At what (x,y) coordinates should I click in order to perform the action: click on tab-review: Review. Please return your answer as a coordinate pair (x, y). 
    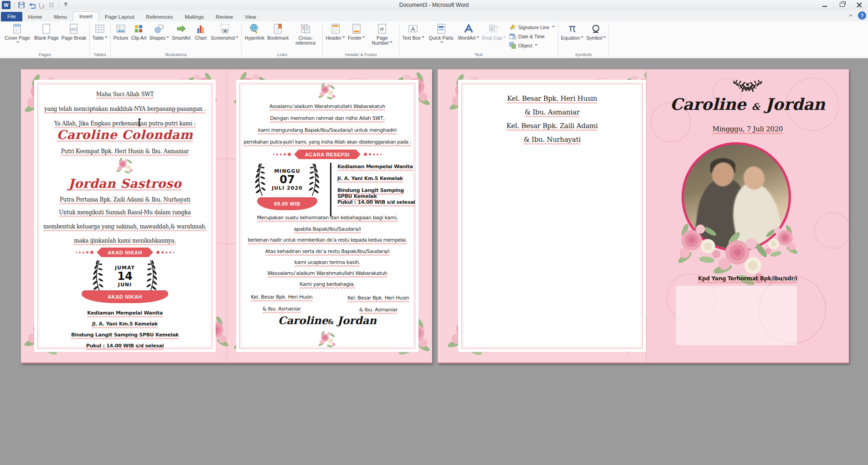
    Looking at the image, I should click on (224, 17).